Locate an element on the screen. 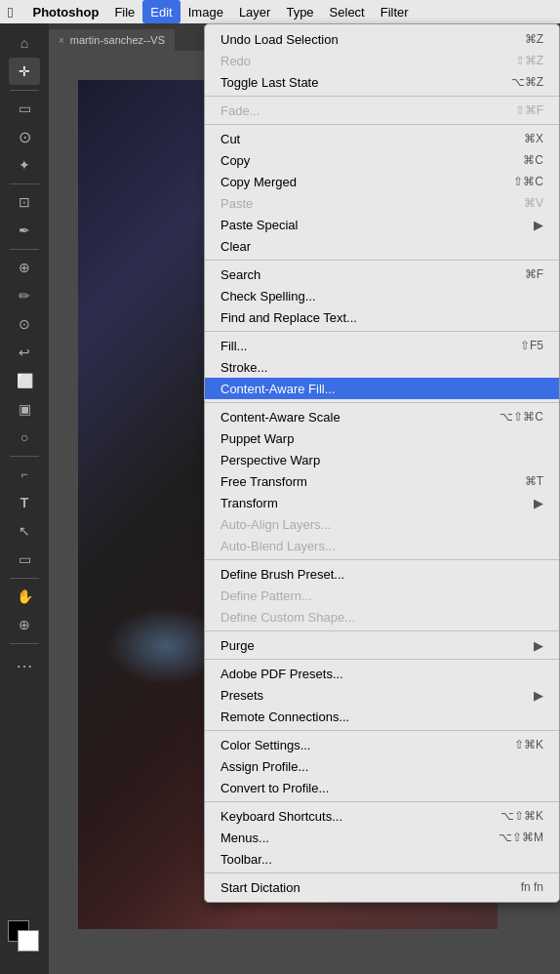 This screenshot has width=560, height=974. menu-item-keyboard-shortcuts-shortcut: ⌥⇧⌘K is located at coordinates (522, 816).